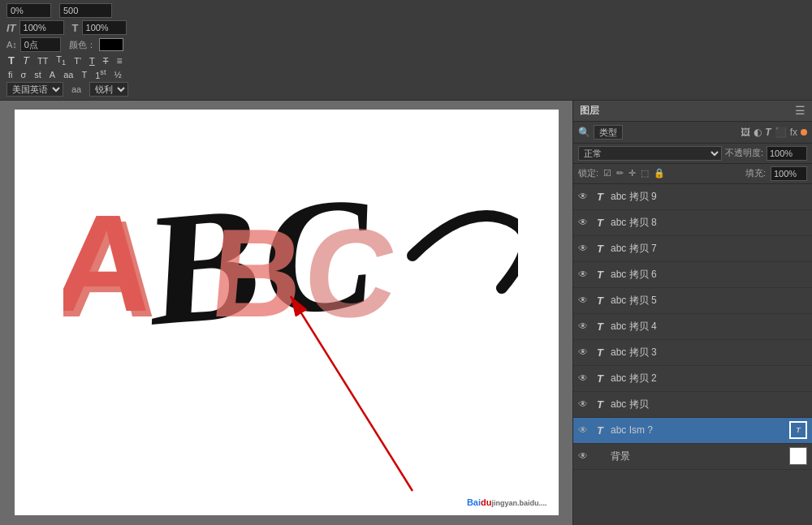 This screenshot has width=812, height=525. Describe the element at coordinates (106, 61) in the screenshot. I see `fmt-t4: T` at that location.